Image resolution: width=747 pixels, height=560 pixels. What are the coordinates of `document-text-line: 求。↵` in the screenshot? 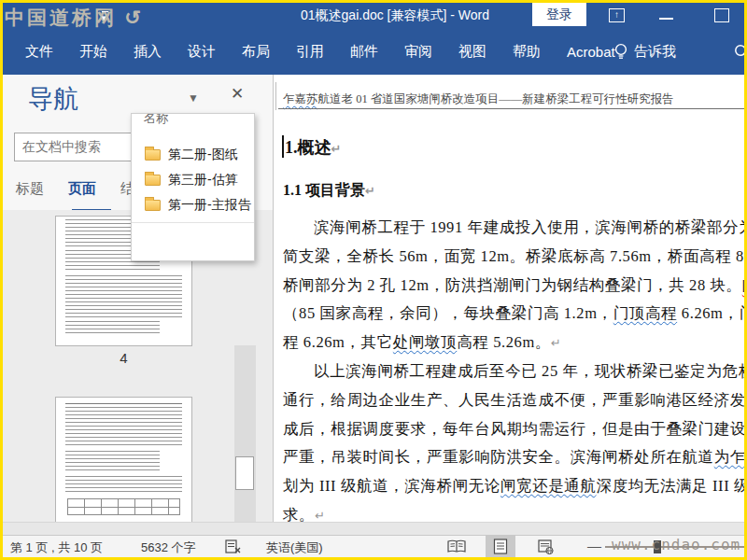 It's located at (304, 513).